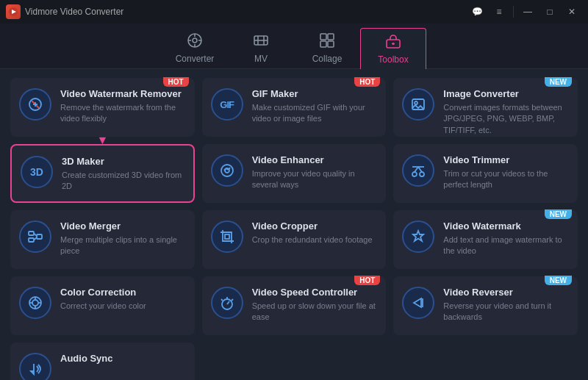 This screenshot has height=380, width=588. Describe the element at coordinates (261, 48) in the screenshot. I see `tab-mv: MV` at that location.